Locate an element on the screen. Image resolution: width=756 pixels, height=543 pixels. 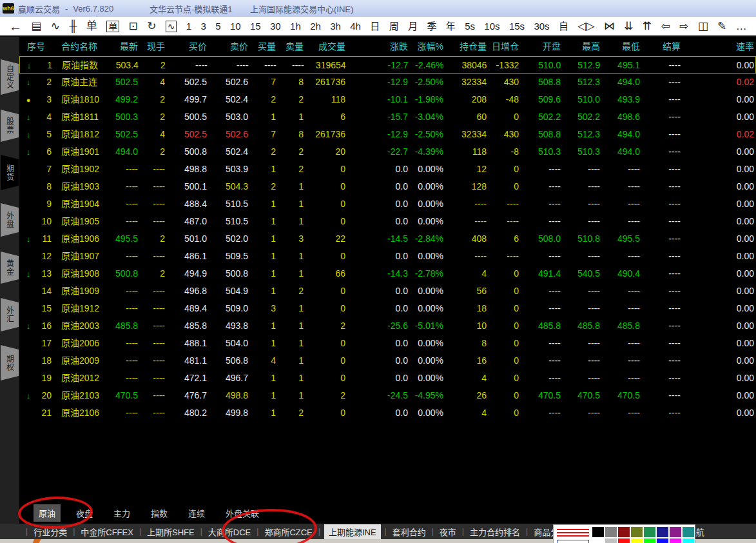
table-row-原油主连: ↓2原油主连502.54502.5502.678261736-12.9-2.50… is located at coordinates (388, 83).